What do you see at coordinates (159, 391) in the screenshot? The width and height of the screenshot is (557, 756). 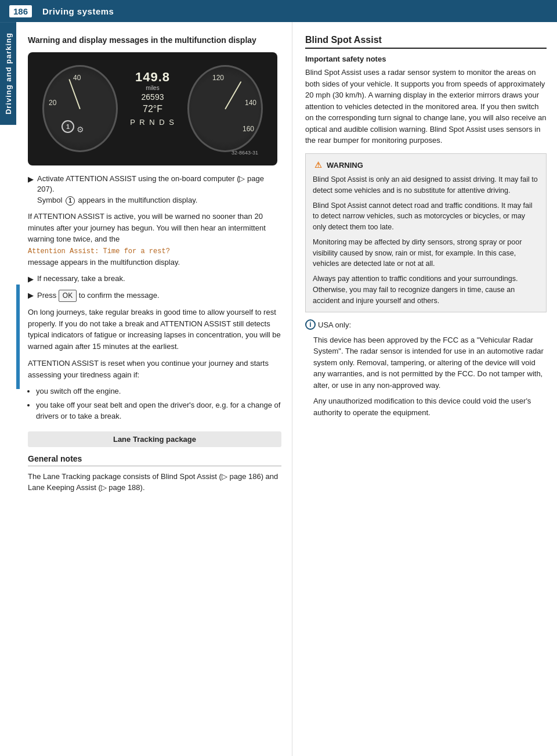 I see `list-item-engine: you switch off the engine.` at bounding box center [159, 391].